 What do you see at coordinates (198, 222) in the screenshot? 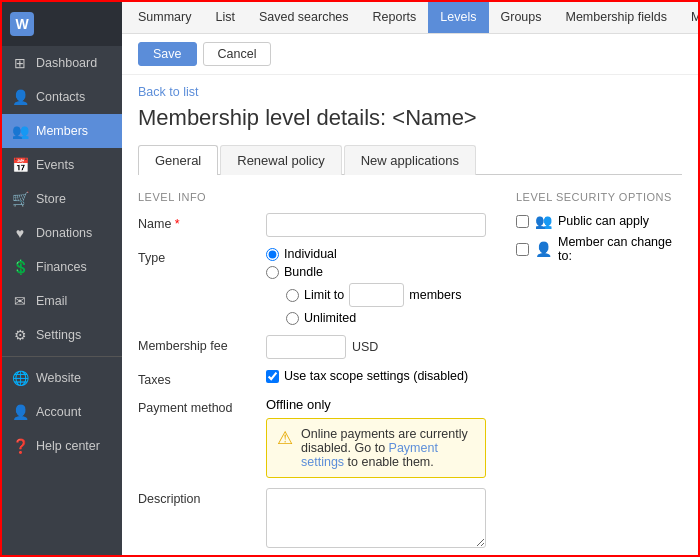
I see `name-label: Name *` at bounding box center [198, 222].